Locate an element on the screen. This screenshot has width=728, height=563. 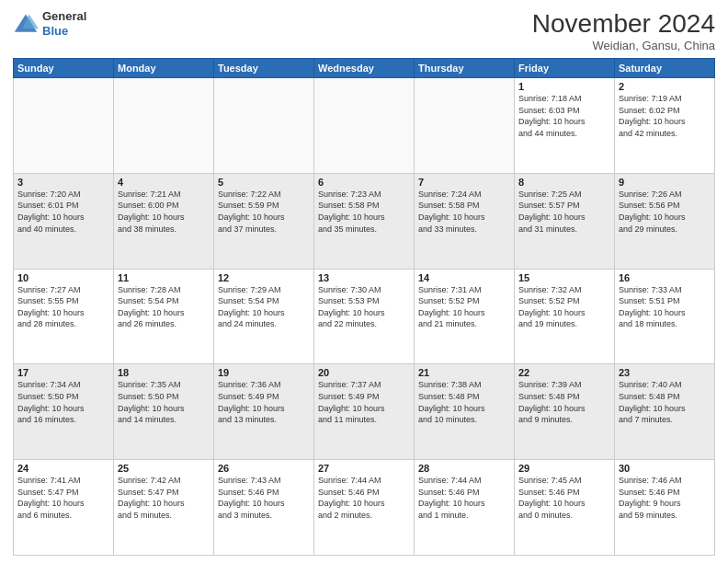
table-row: 5Sunrise: 7:22 AM Sunset: 5:59 PM Daylig… is located at coordinates (265, 221).